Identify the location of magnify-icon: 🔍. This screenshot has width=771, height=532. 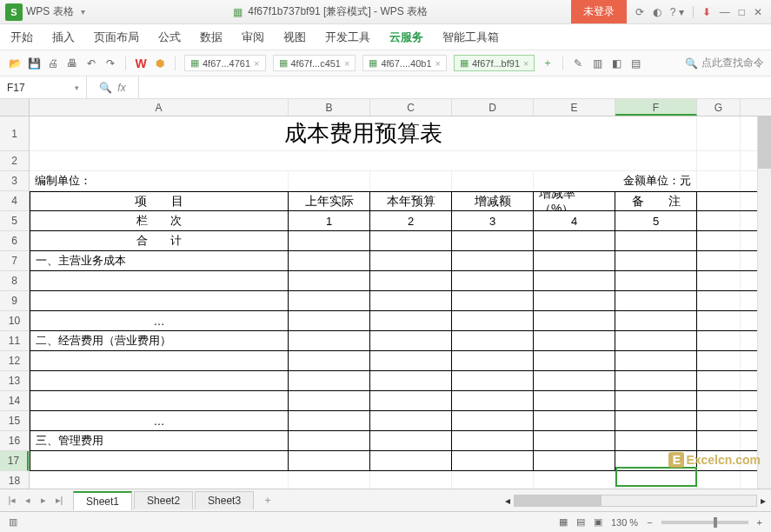
(106, 88).